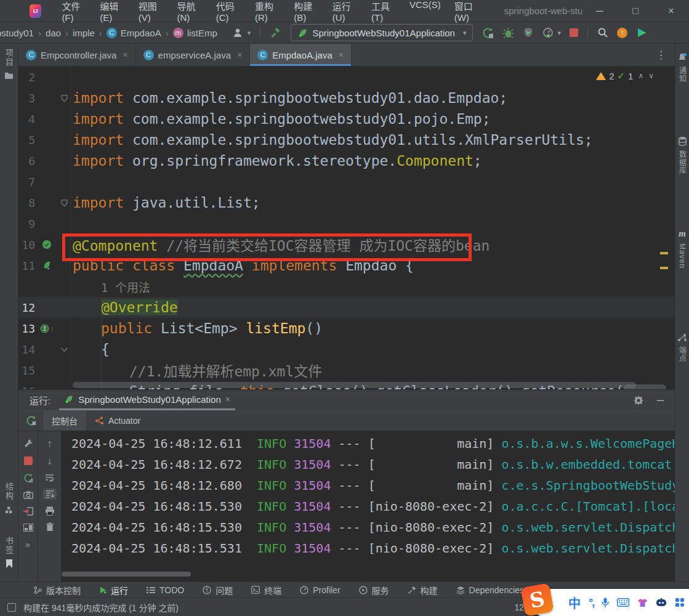 The image size is (689, 616). I want to click on usages-inlay-hint: 1 个用法, so click(126, 288).